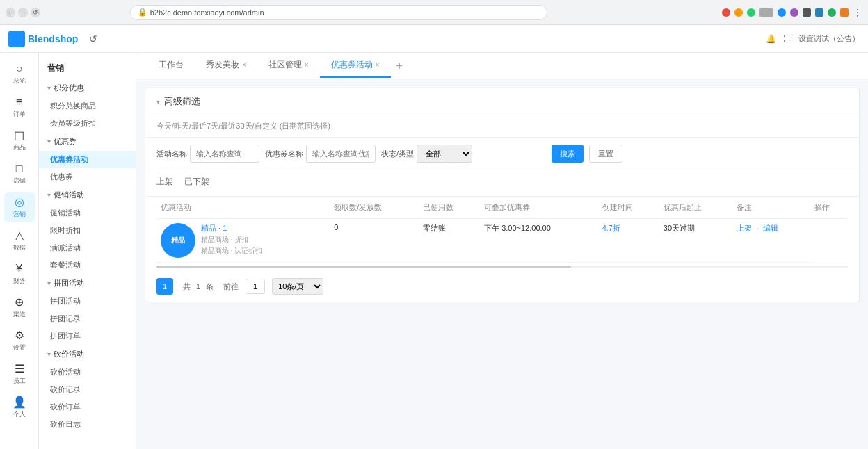  I want to click on tab-close-xfmz: ×, so click(244, 65).